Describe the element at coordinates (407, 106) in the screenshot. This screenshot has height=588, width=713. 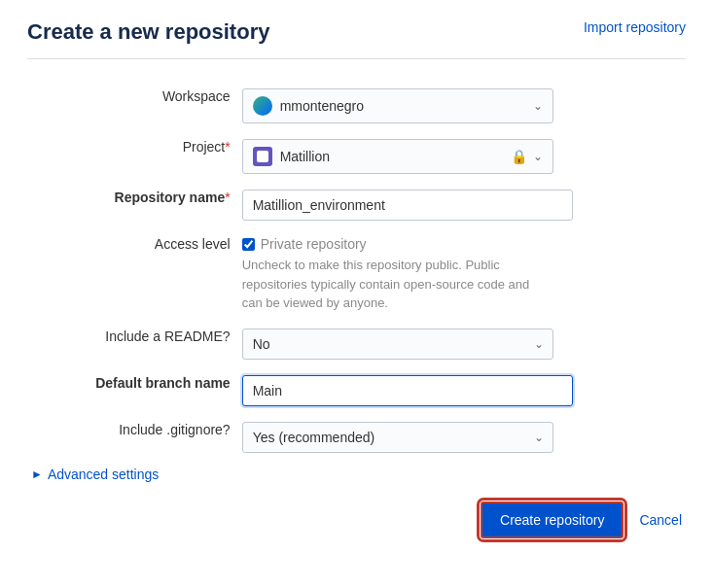
I see `workspace-value: mmontenegro` at that location.